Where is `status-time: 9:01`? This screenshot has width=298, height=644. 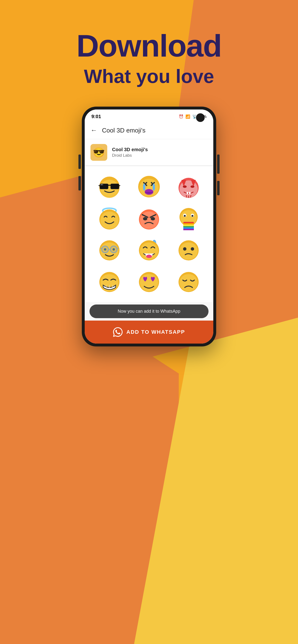
status-time: 9:01 is located at coordinates (96, 116).